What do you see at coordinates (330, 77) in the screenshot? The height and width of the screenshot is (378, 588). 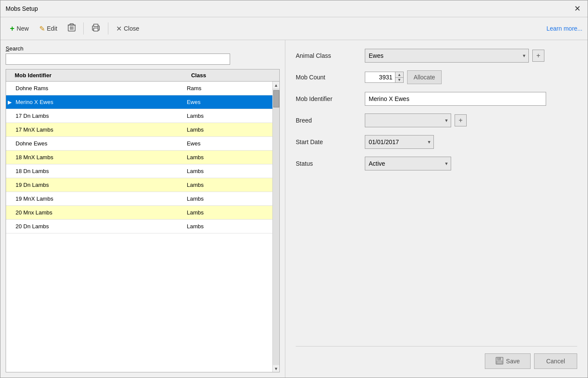 I see `mob-count-label: Mob Count` at bounding box center [330, 77].